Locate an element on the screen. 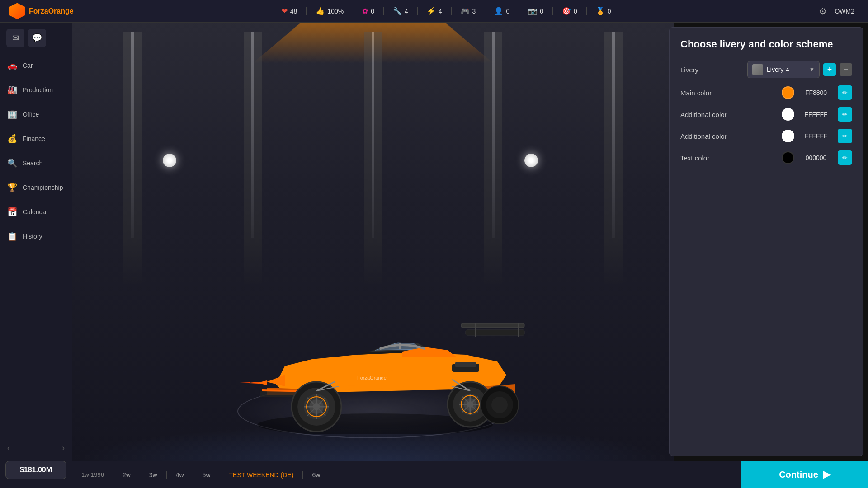 This screenshot has height=488, width=868. livery-thumbnail is located at coordinates (758, 70).